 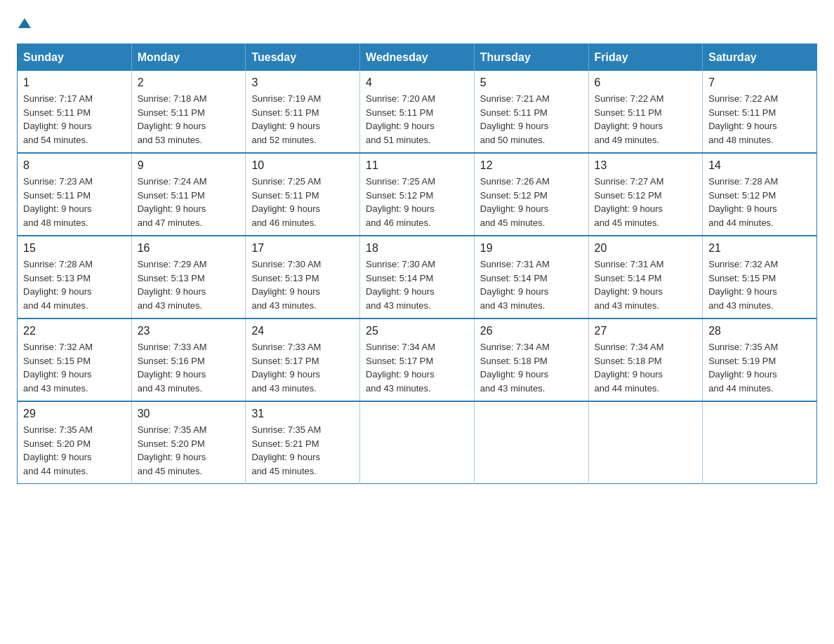 I want to click on calendar-header-row: SundayMondayTuesdayWednesdayThursdayFrid…, so click(x=417, y=58).